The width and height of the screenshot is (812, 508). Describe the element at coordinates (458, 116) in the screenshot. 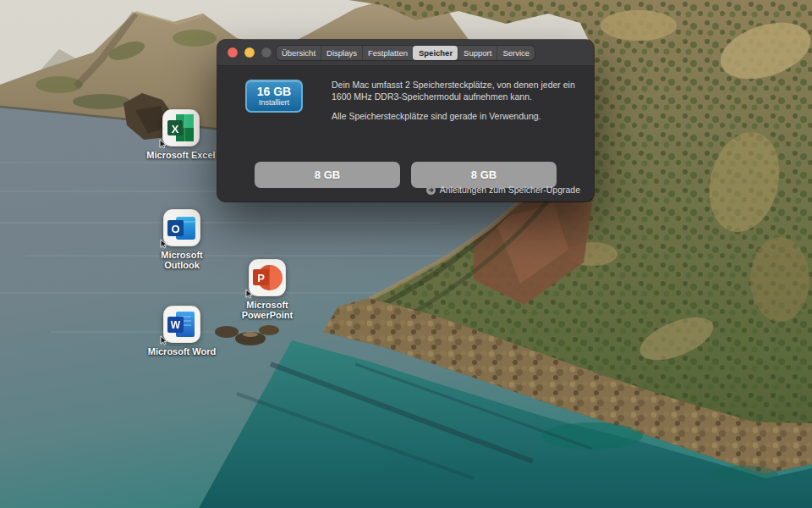

I see `memory-description-line2: Alle Speichersteckplätze sind gerade in …` at that location.